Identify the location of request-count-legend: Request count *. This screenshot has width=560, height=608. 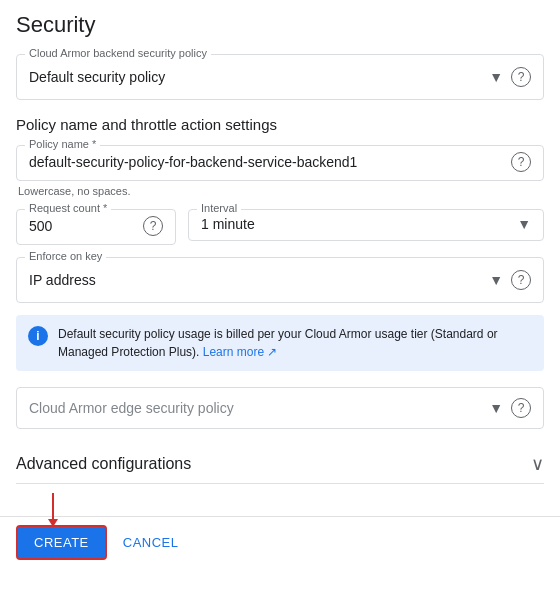
(68, 208).